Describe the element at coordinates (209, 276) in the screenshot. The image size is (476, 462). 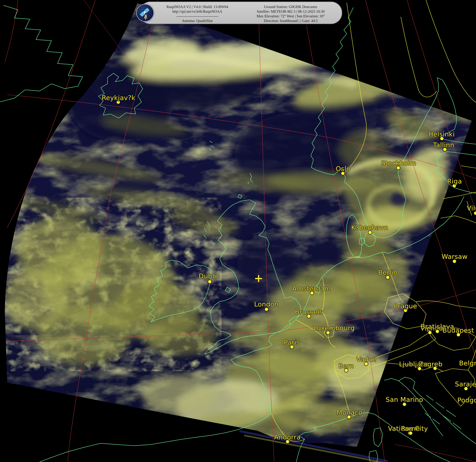
I see `city-label-dublin: Dublin` at that location.